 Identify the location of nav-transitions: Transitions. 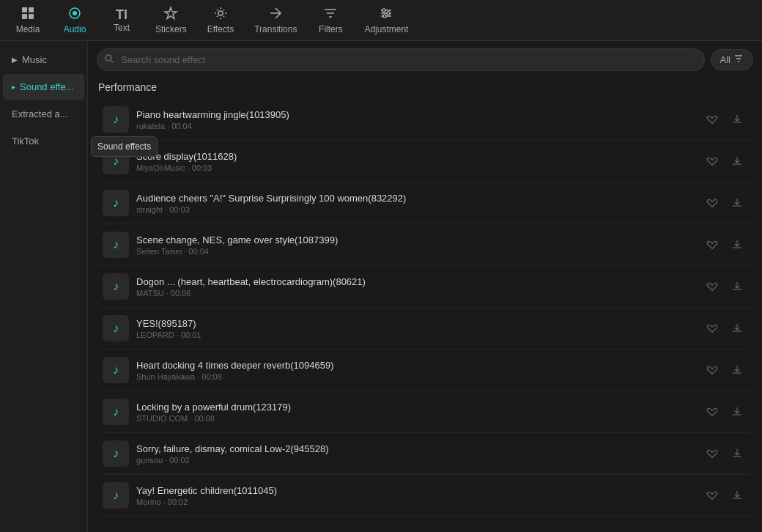
(275, 21).